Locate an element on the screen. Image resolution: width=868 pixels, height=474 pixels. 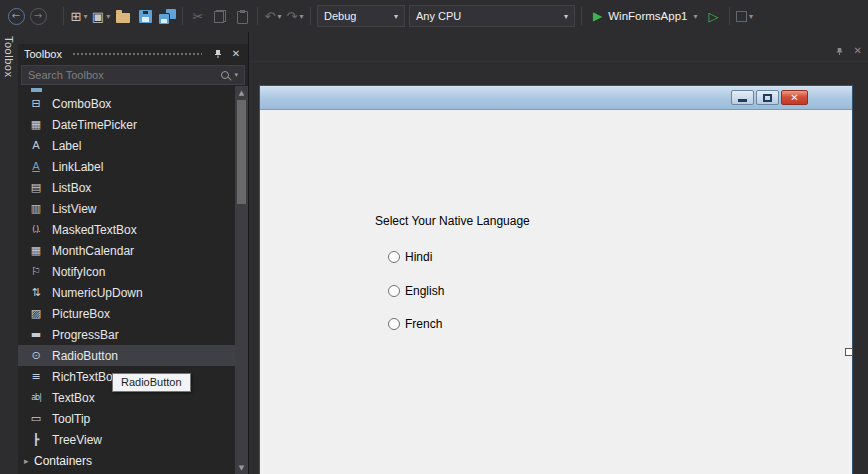
document-pin-button is located at coordinates (840, 52).